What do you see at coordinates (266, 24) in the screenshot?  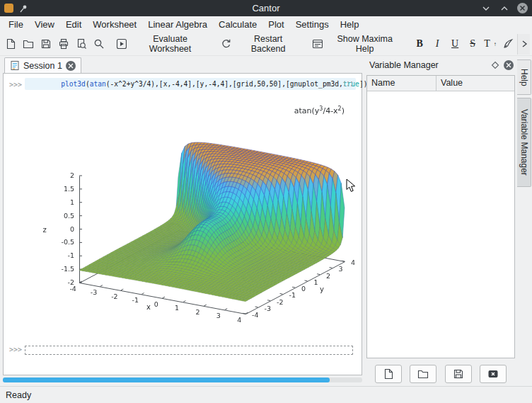 I see `menubar: File View Edit Worksheet Linear Algebra …` at bounding box center [266, 24].